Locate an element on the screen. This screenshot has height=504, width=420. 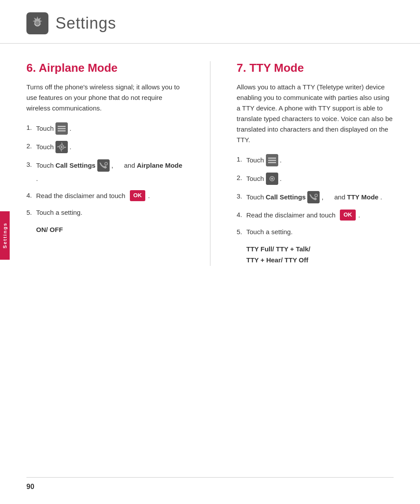
step-4-content: Read the disclaimer and touch OK . is located at coordinates (93, 195).